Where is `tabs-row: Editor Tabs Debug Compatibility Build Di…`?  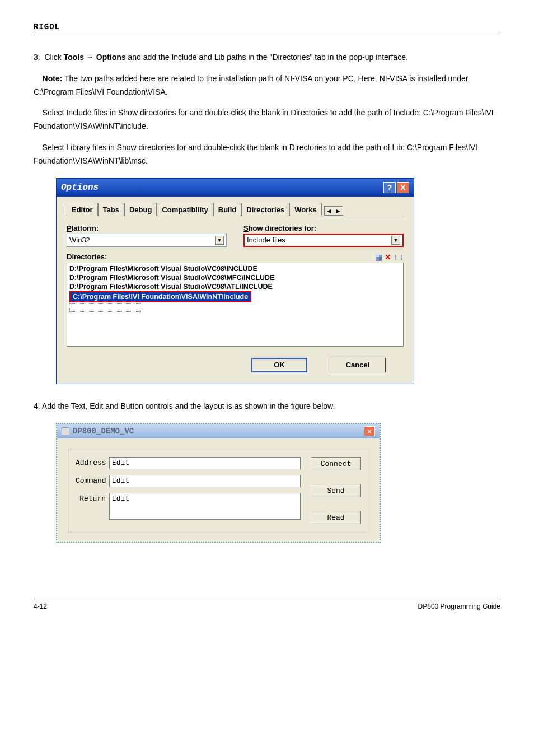 tabs-row: Editor Tabs Debug Compatibility Build Di… is located at coordinates (235, 209).